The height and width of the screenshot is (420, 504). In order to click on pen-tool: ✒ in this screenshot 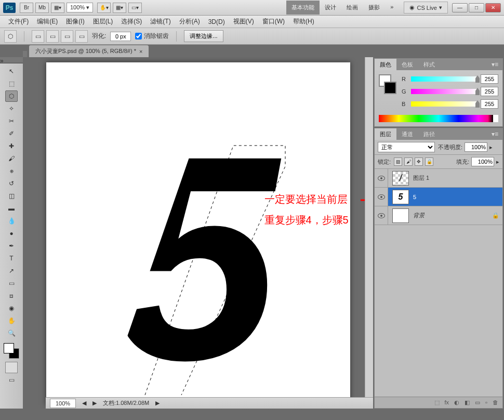, I will do `click(11, 246)`.